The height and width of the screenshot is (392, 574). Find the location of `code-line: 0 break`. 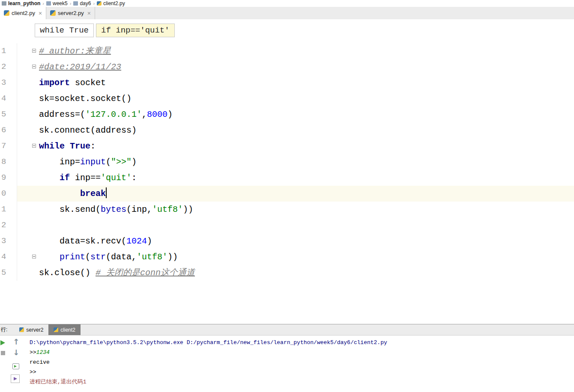

code-line: 0 break is located at coordinates (287, 193).